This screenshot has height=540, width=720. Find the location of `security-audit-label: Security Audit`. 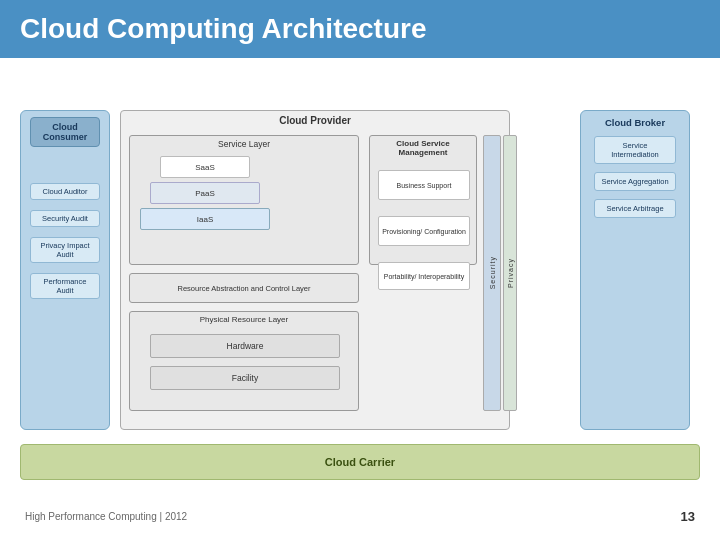

security-audit-label: Security Audit is located at coordinates (65, 218).